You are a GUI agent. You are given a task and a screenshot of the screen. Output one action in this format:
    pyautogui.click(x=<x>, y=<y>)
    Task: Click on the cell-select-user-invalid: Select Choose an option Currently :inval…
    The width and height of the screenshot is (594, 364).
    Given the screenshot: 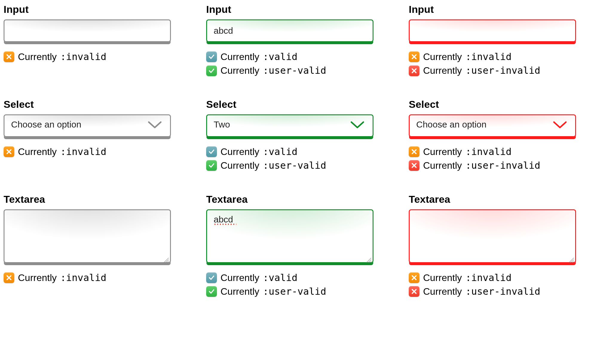 What is the action you would take?
    pyautogui.click(x=500, y=136)
    